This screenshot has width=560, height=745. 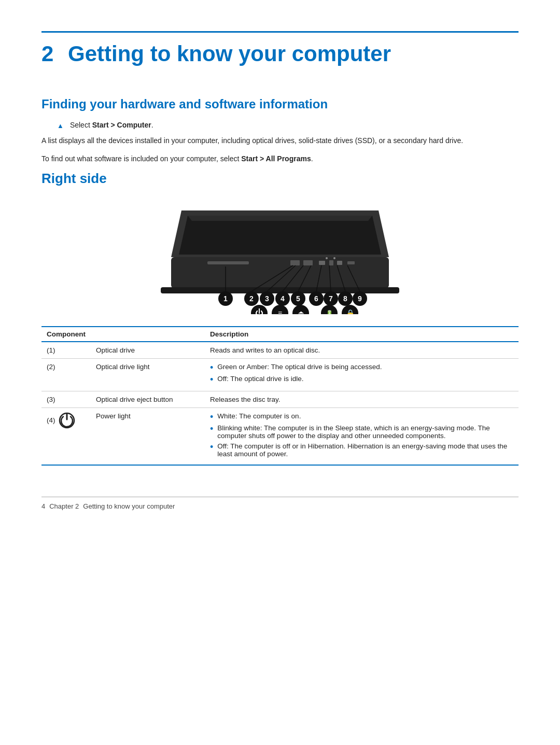 I want to click on footer-chapter-label: Chapter 2, so click(x=64, y=506).